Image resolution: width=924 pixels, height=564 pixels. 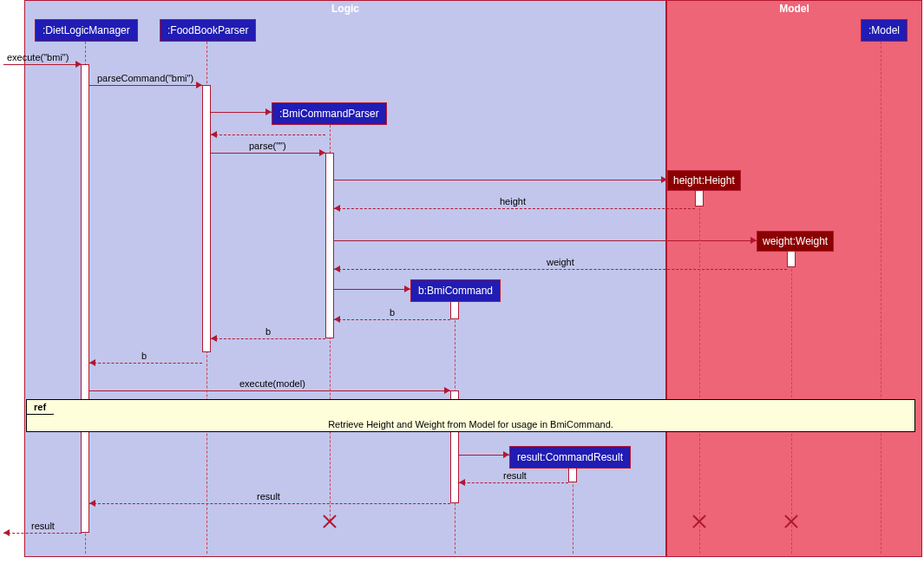 I want to click on destroy-height, so click(x=699, y=521).